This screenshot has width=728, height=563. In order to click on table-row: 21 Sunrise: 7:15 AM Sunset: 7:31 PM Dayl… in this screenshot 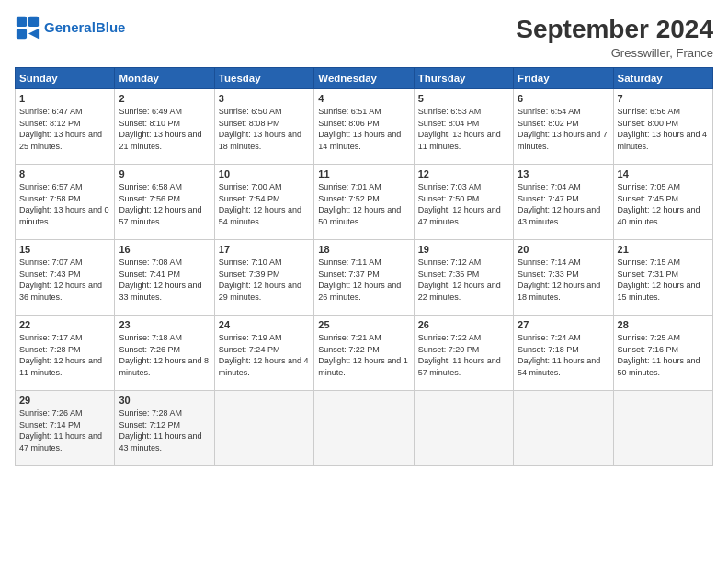, I will do `click(663, 278)`.